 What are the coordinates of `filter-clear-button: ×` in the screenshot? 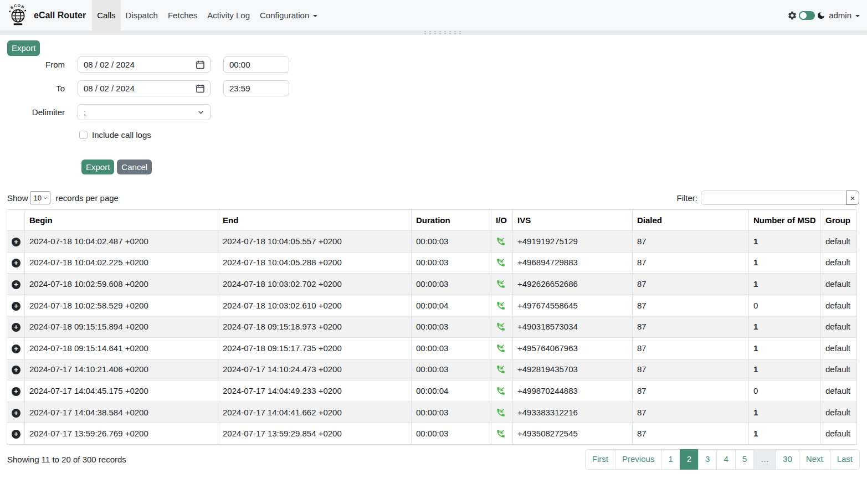 It's located at (853, 198).